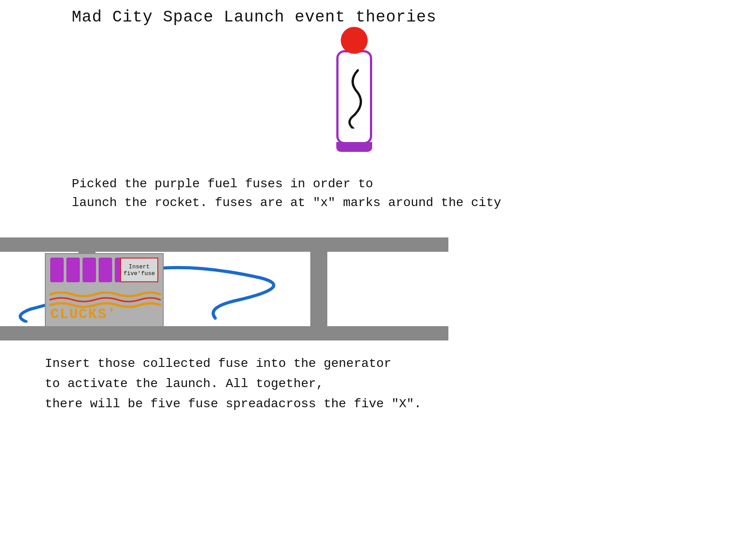 The width and height of the screenshot is (747, 560). I want to click on rocket-body, so click(354, 97).